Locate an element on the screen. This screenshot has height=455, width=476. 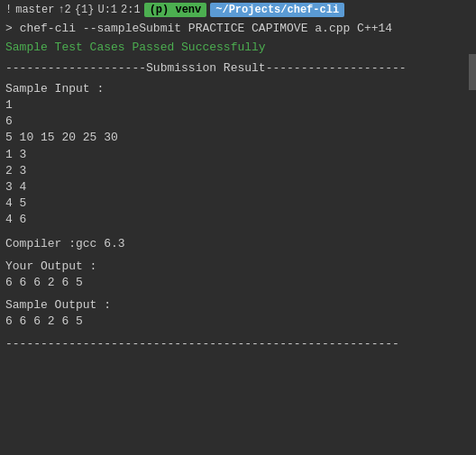
input-line-4: 1 3 is located at coordinates (238, 155).